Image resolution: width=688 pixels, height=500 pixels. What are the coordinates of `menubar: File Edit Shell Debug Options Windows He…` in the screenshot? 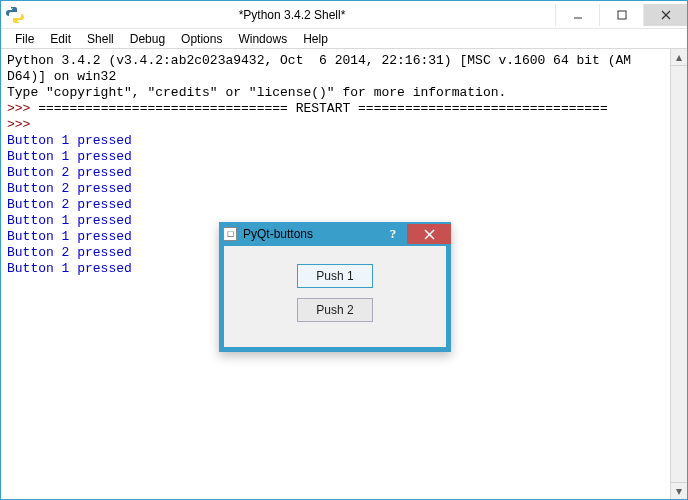 It's located at (344, 39).